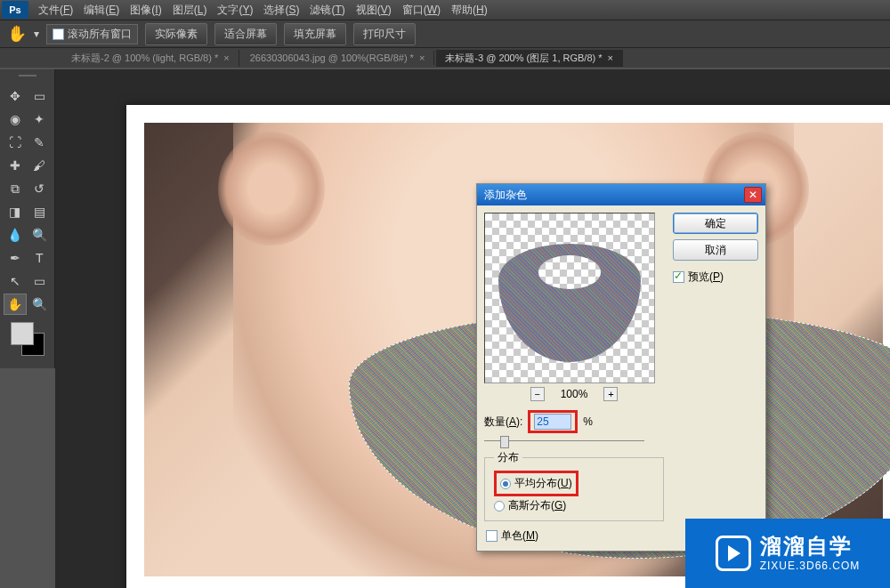 The image size is (890, 588). I want to click on amount-unit: %, so click(587, 422).